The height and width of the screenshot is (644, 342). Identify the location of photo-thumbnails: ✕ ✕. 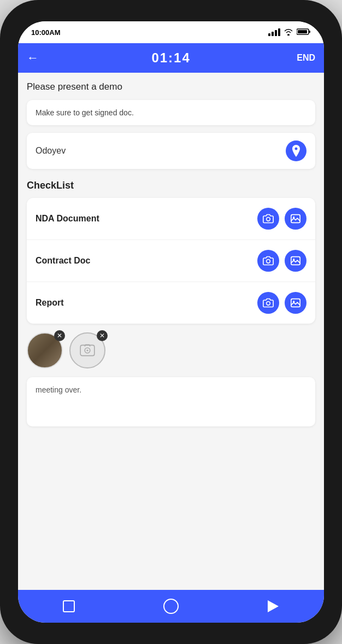
(171, 350).